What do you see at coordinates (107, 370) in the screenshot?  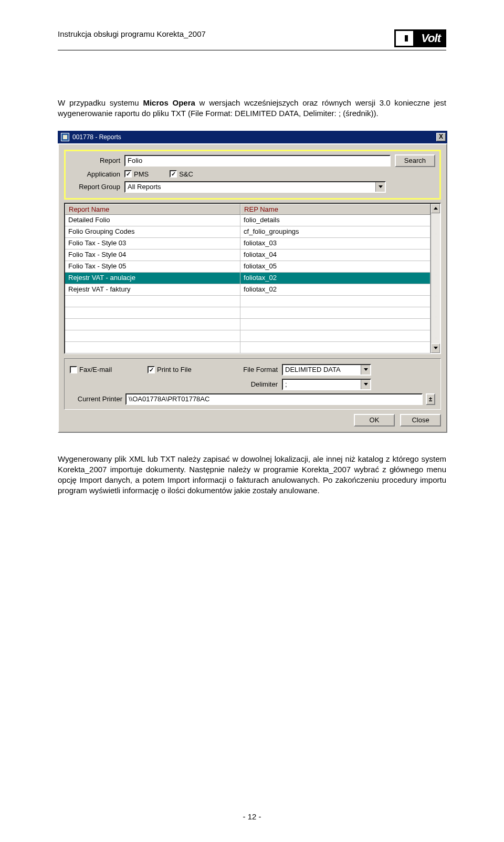 I see `fax-checkbox: Fax/E-mail` at bounding box center [107, 370].